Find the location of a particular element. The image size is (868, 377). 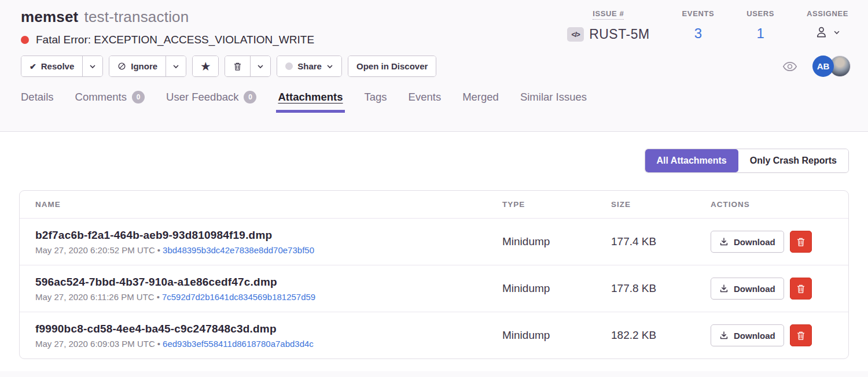

check-icon: ✔ is located at coordinates (33, 66).